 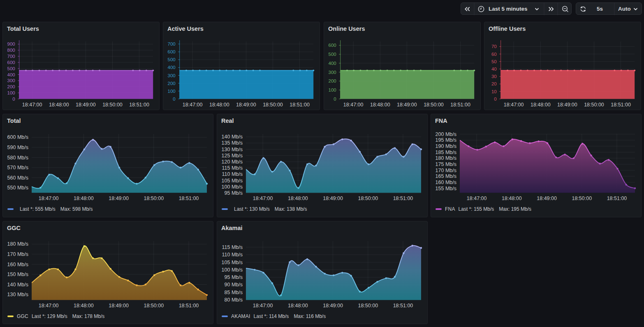 I want to click on svg-text: 170 Mb/s, so click(x=446, y=170).